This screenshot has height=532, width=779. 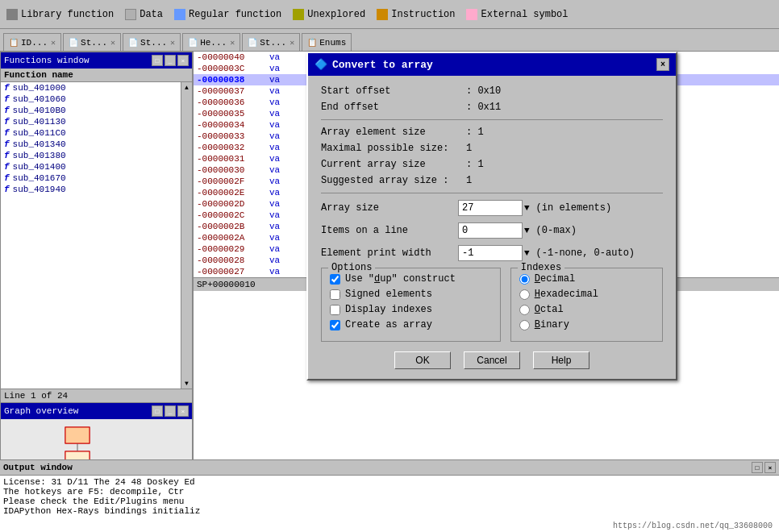 What do you see at coordinates (90, 156) in the screenshot?
I see `list-item: fsub_401380` at bounding box center [90, 156].